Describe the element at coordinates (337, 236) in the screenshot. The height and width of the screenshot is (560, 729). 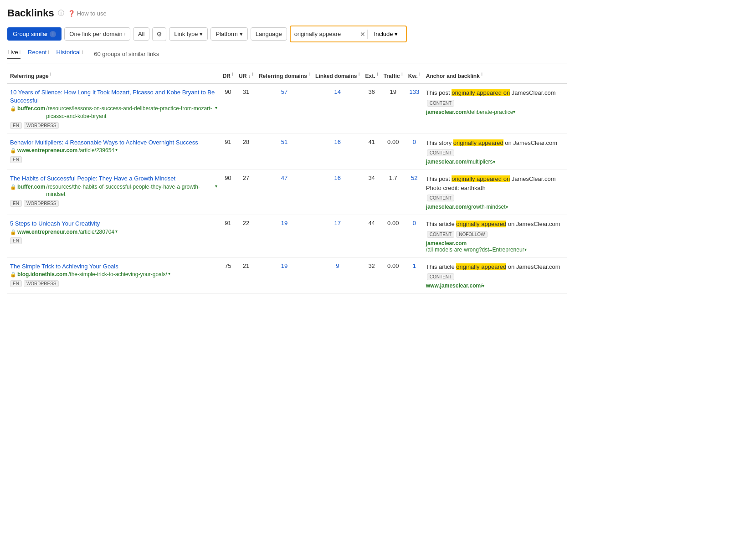
I see `linked-domains-cell: 17` at that location.